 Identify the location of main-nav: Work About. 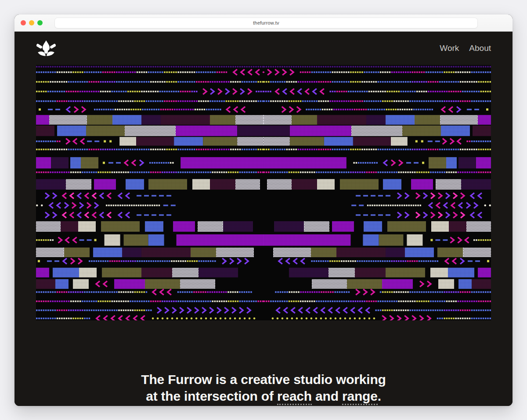
(466, 48).